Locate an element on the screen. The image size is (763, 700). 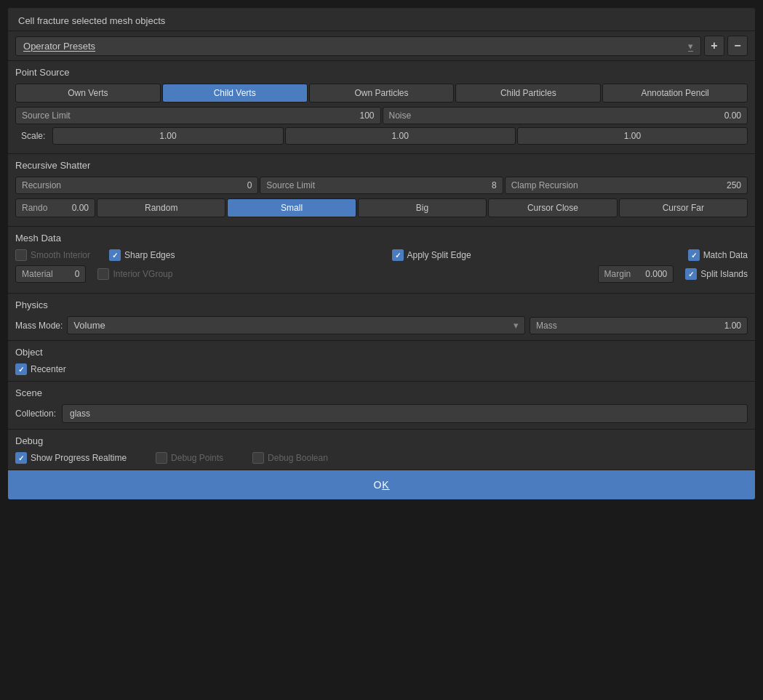
mesh-data-row1: Smooth Interior Sharp Edges Apply Split … is located at coordinates (381, 255).